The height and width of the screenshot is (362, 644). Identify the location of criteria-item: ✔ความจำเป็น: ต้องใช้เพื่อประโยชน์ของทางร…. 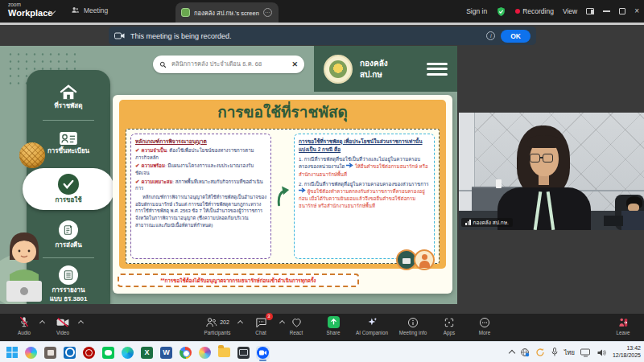
(201, 154).